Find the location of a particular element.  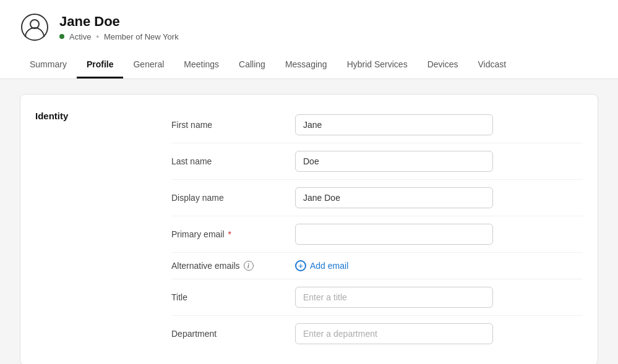

department-input is located at coordinates (394, 334).